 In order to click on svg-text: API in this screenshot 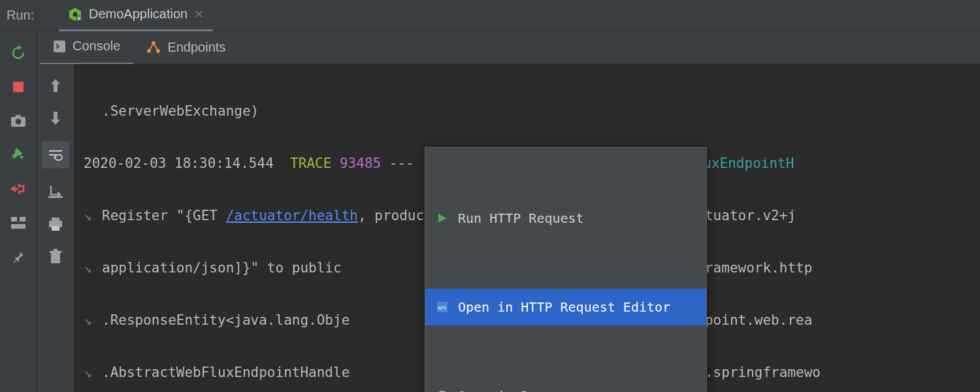, I will do `click(442, 308)`.